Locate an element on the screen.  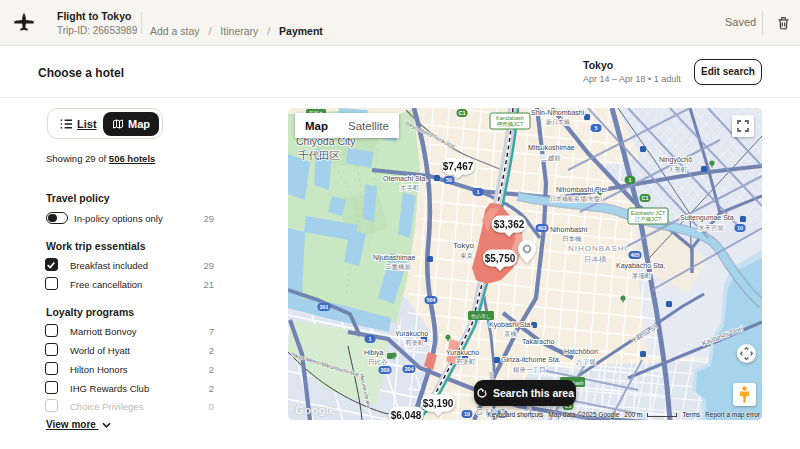
svg-text: 二重橋前 is located at coordinates (398, 266).